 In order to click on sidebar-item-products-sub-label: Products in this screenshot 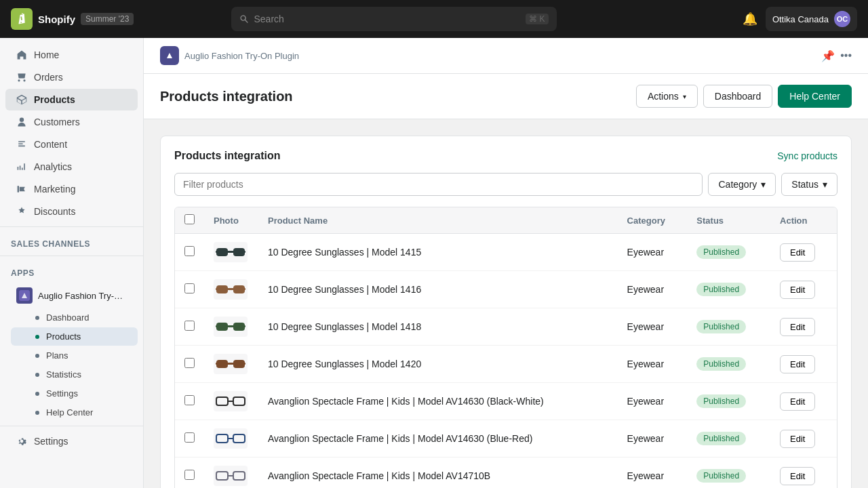, I will do `click(64, 336)`.